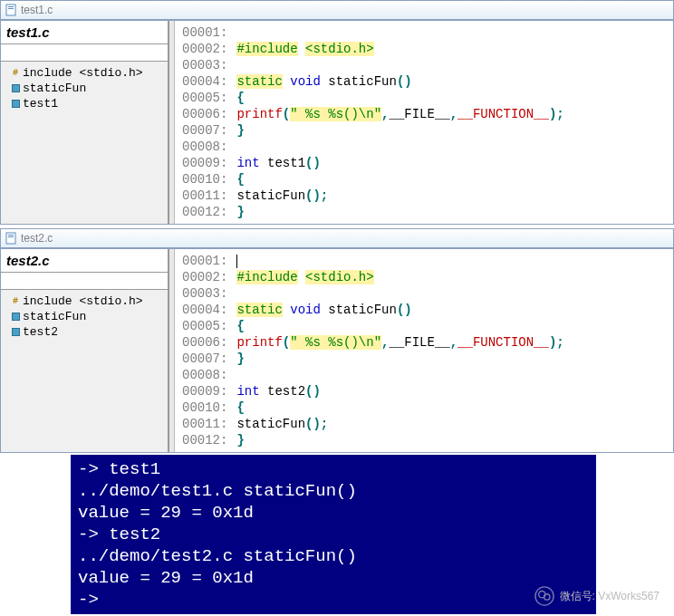 This screenshot has width=674, height=616. I want to click on watermark: 微信号: VxWorks567, so click(597, 596).